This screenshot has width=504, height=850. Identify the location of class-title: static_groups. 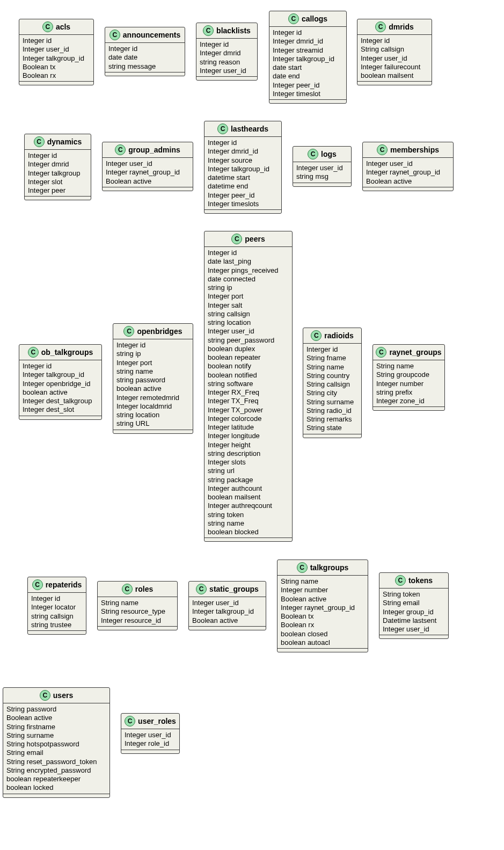
(234, 589).